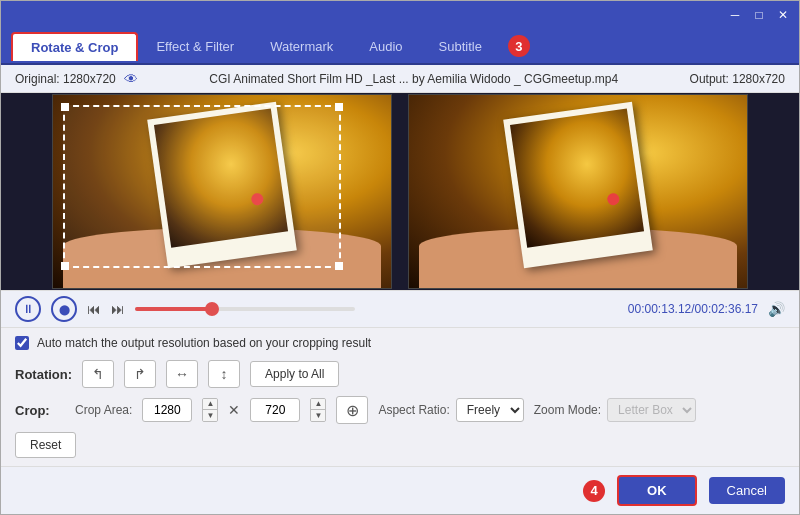 This screenshot has height=515, width=800. I want to click on auto-match-label: Auto match the output resolution based o…, so click(204, 343).